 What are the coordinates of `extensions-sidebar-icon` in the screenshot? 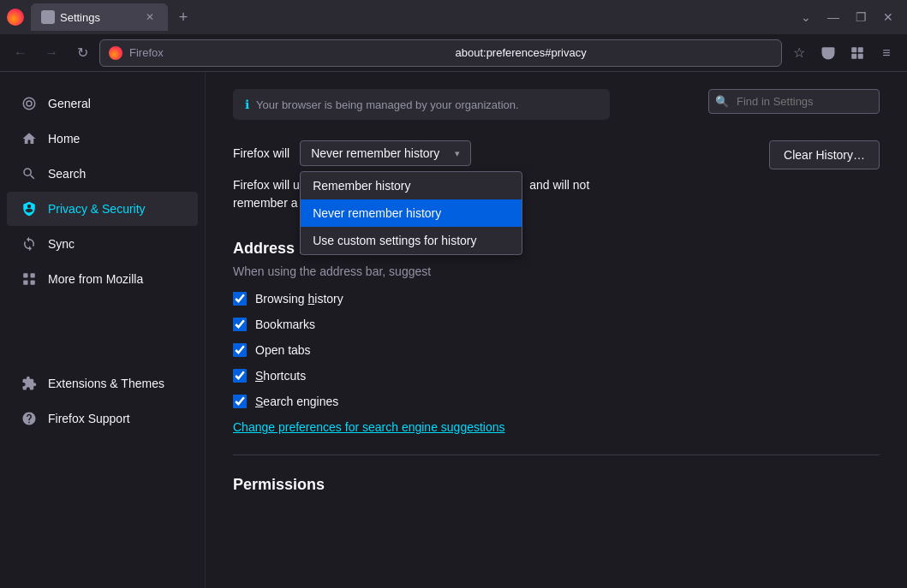 It's located at (29, 383).